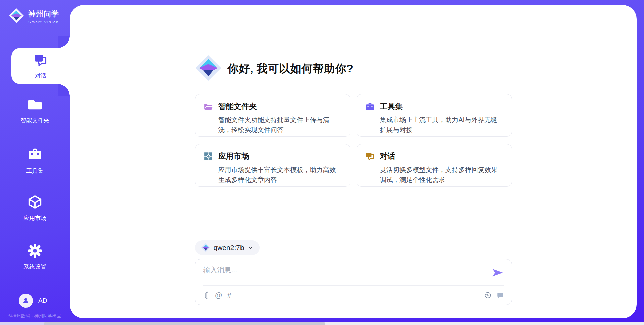  Describe the element at coordinates (35, 218) in the screenshot. I see `sidebar-item-label: 应用市场` at that location.